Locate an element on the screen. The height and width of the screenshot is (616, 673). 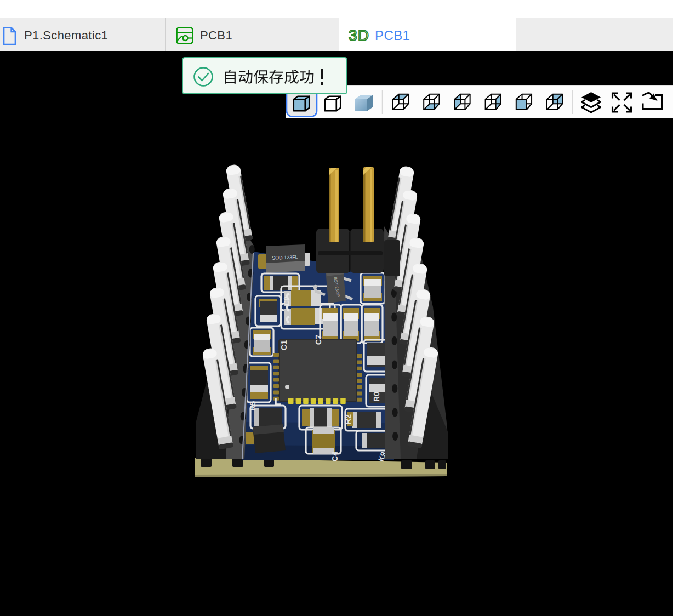
svg-text: R2 is located at coordinates (348, 419).